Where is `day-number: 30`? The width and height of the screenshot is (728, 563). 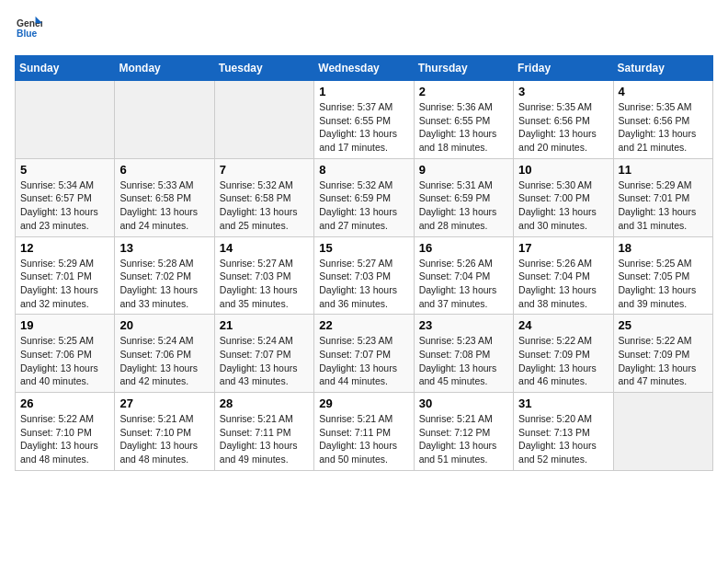 day-number: 30 is located at coordinates (463, 403).